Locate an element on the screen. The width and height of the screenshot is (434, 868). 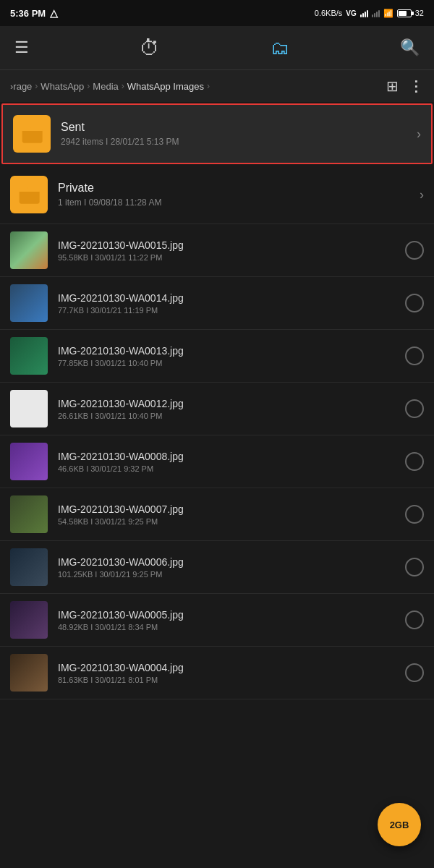
breadcrumb-actions: ⊞ ⋮ is located at coordinates (405, 86).